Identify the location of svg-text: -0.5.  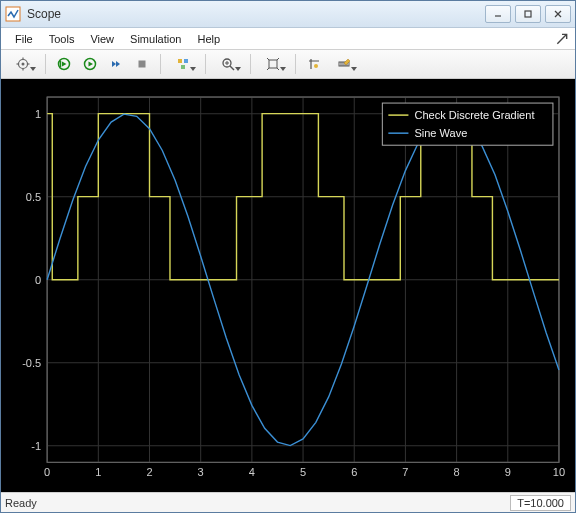
(32, 363).